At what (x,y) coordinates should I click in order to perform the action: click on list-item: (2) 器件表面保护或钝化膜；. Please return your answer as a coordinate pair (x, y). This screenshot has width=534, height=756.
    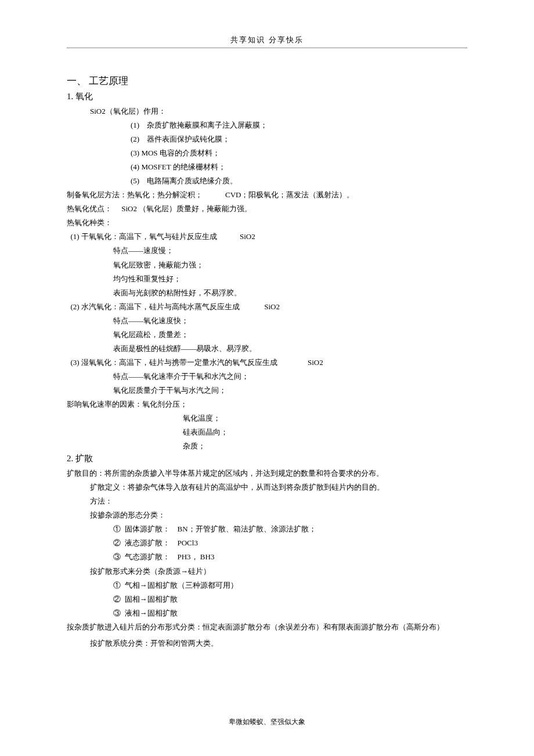
    Looking at the image, I should click on (267, 139).